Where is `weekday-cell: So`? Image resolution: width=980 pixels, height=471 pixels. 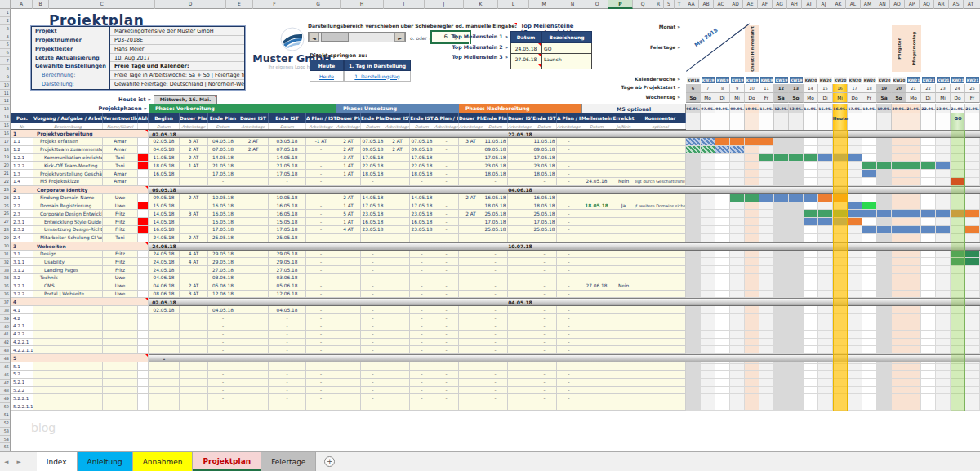 weekday-cell: So is located at coordinates (899, 98).